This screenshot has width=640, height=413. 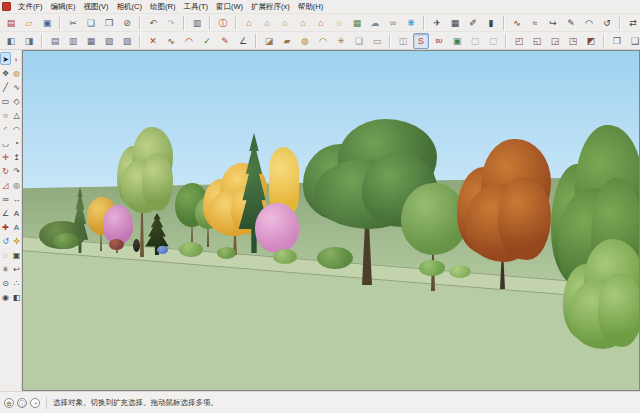 What do you see at coordinates (6, 142) in the screenshot?
I see `three-point-arc-tool: ◡` at bounding box center [6, 142].